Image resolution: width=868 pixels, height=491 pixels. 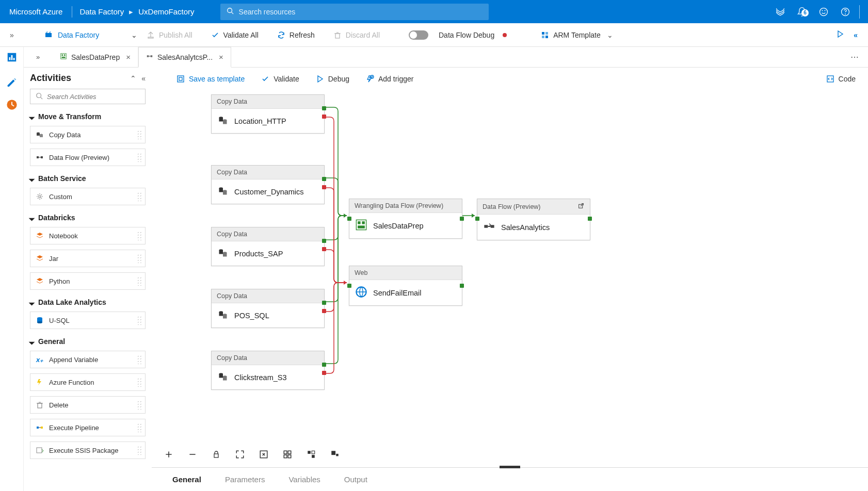 What do you see at coordinates (91, 35) in the screenshot?
I see `factory-dropdown: Data Factory ⌄` at bounding box center [91, 35].